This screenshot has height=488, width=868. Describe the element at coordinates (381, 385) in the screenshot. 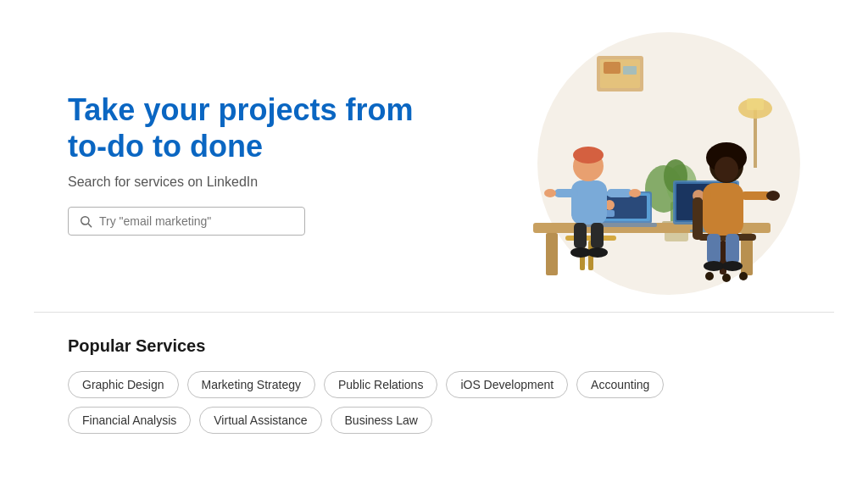

I see `service-tag-public-relations: Public Relations` at that location.